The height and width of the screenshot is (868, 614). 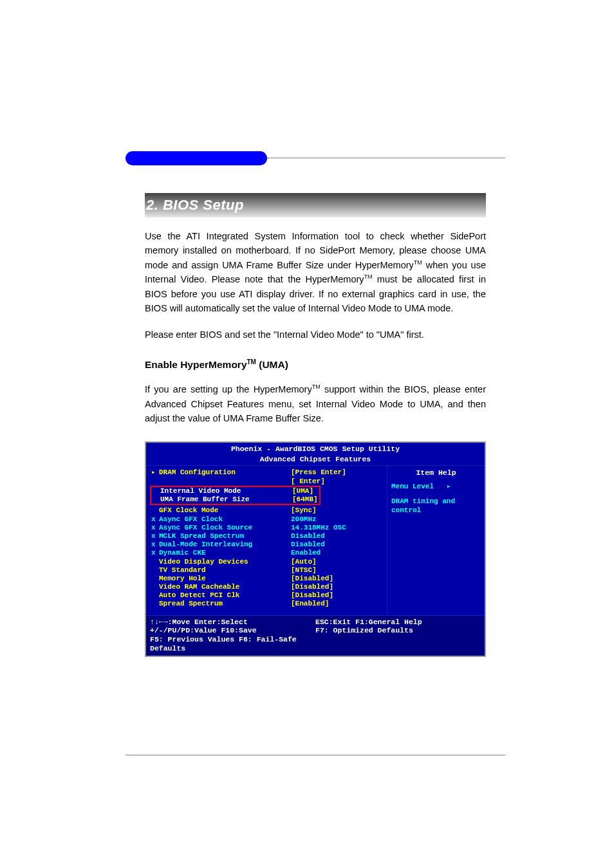 What do you see at coordinates (267, 520) in the screenshot?
I see `bios-setting-row: xAsync GFX Clock200MHz` at bounding box center [267, 520].